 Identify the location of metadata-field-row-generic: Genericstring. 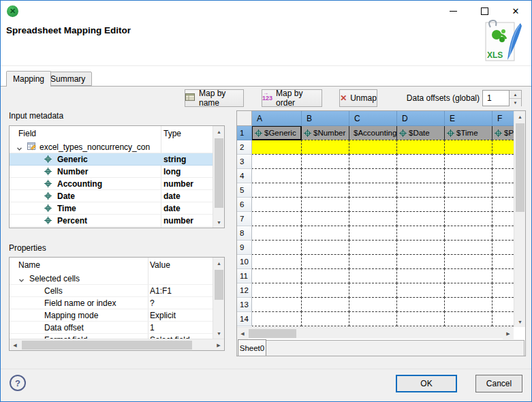
(111, 159).